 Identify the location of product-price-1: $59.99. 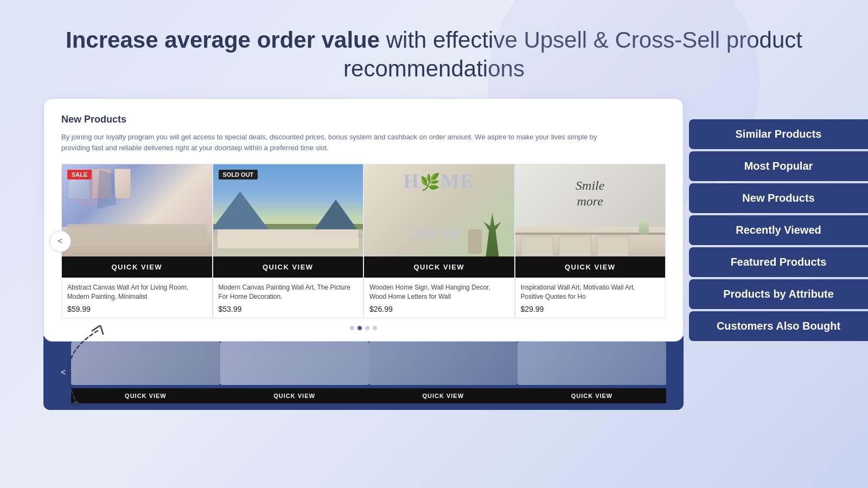
(137, 309).